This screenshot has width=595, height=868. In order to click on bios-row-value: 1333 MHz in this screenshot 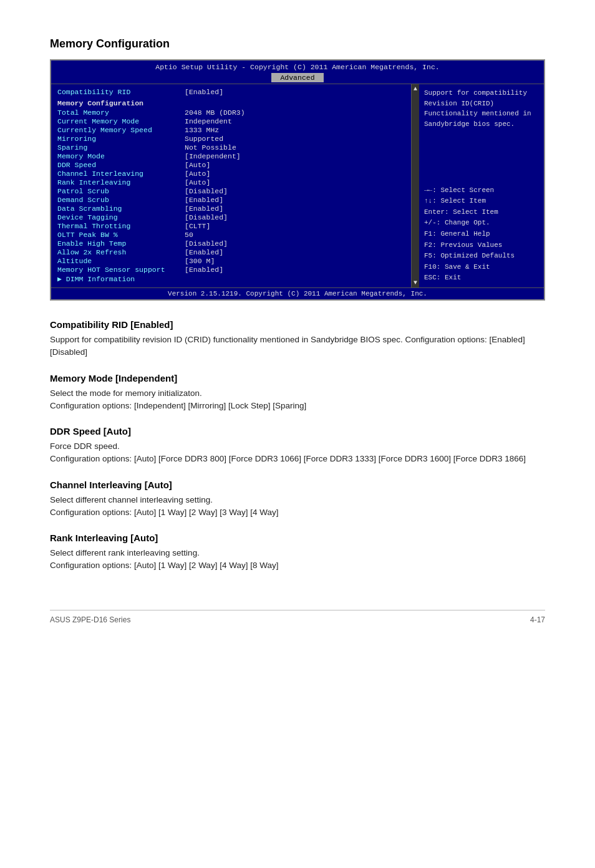, I will do `click(296, 130)`.